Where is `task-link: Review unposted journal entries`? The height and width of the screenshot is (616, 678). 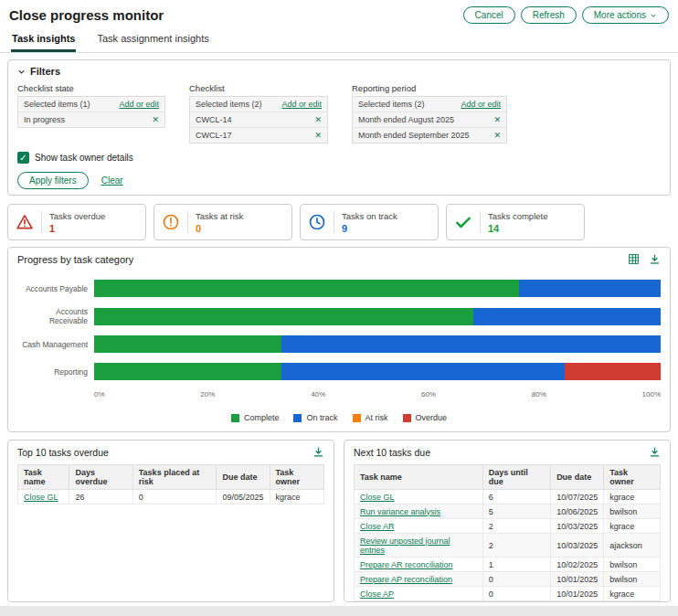
task-link: Review unposted journal entries is located at coordinates (406, 546).